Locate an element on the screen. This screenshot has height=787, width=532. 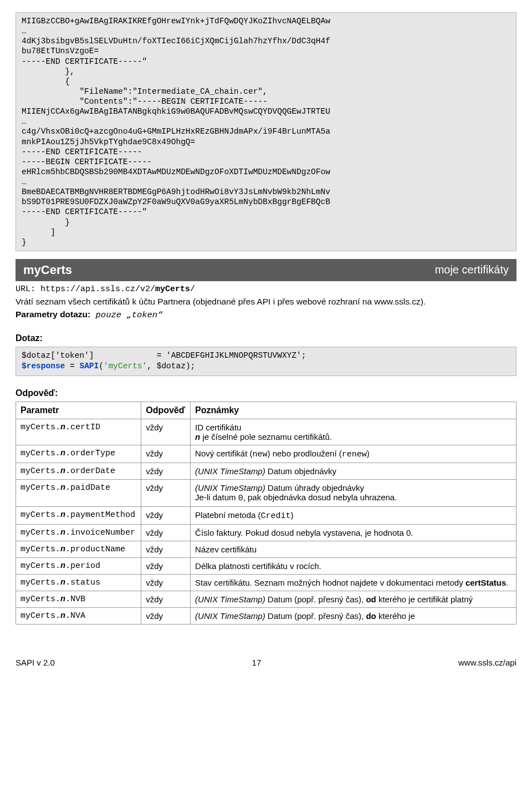
query-eq: = is located at coordinates (72, 366).